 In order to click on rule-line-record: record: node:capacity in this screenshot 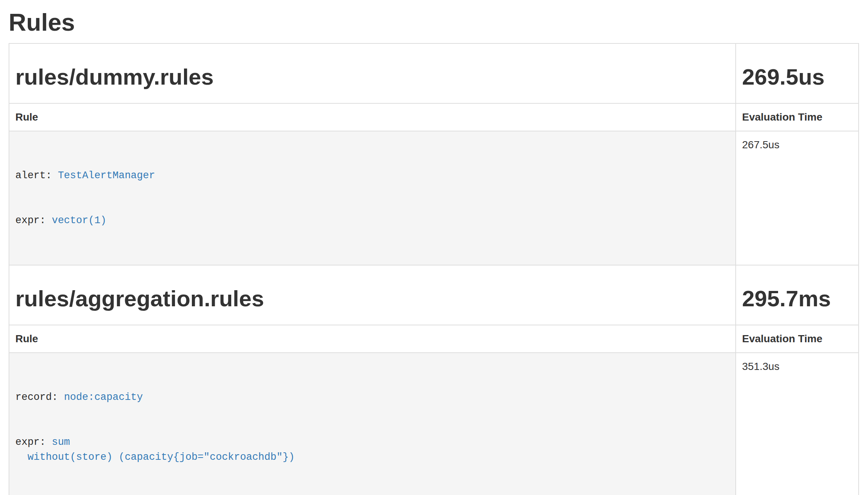, I will do `click(373, 397)`.